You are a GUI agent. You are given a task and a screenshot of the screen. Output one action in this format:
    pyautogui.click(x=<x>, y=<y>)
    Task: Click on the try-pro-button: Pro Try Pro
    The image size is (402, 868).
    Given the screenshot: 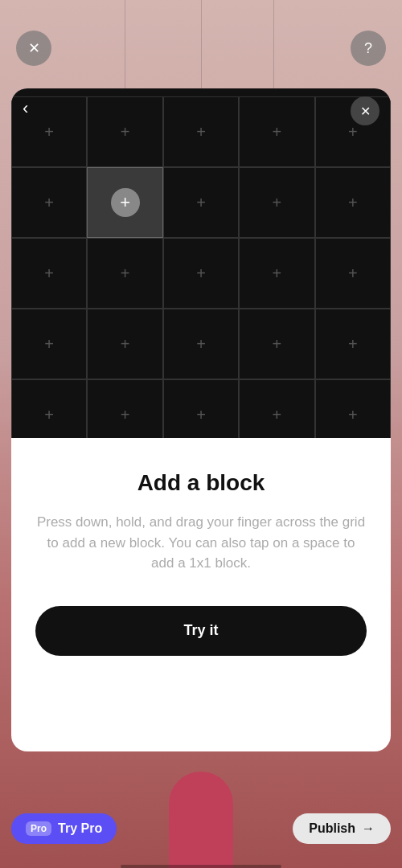 What is the action you would take?
    pyautogui.click(x=64, y=829)
    